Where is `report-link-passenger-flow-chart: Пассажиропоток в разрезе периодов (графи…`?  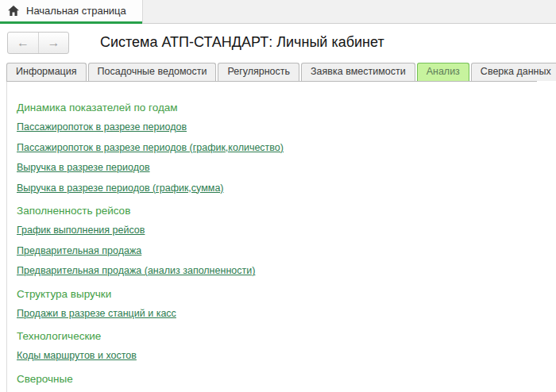 report-link-passenger-flow-chart: Пассажиропоток в разрезе периодов (графи… is located at coordinates (150, 148).